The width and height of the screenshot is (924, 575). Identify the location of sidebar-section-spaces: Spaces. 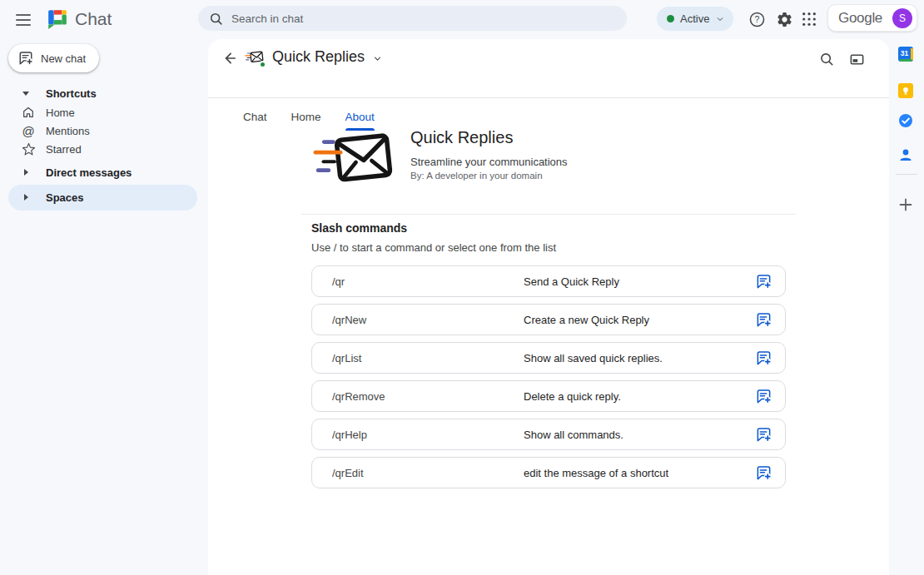
(103, 198).